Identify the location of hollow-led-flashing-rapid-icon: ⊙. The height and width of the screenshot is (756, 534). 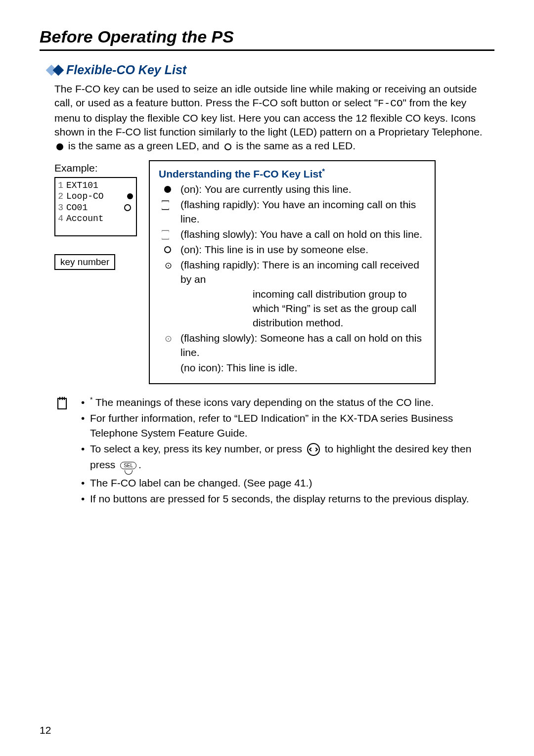
(168, 265).